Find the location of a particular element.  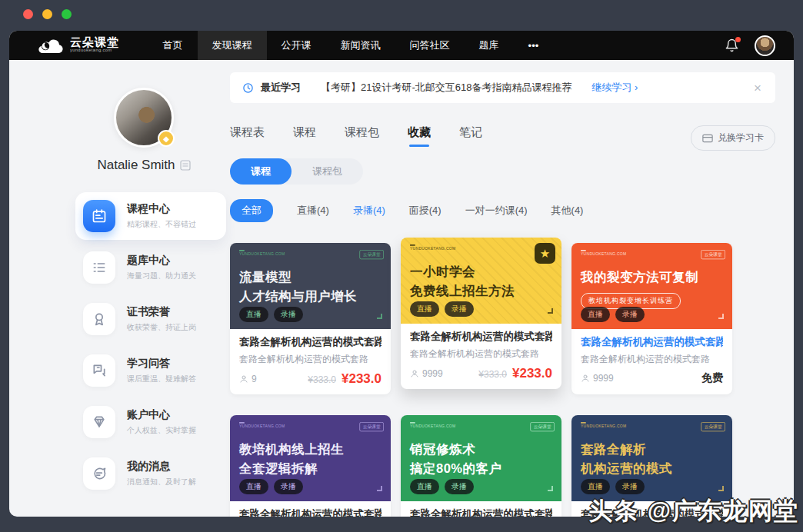

menu-item-subtitle: 课后重温、疑难解答 is located at coordinates (162, 379).